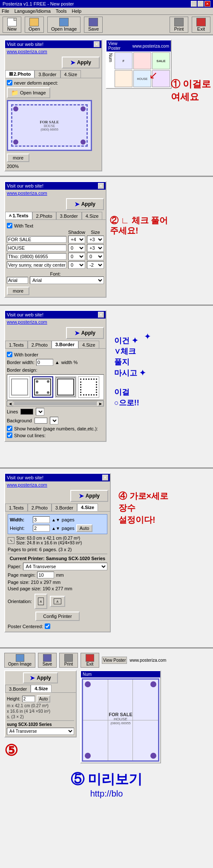 The width and height of the screenshot is (213, 868). What do you see at coordinates (81, 63) in the screenshot?
I see `apply-button-1: ➤ Apply` at bounding box center [81, 63].